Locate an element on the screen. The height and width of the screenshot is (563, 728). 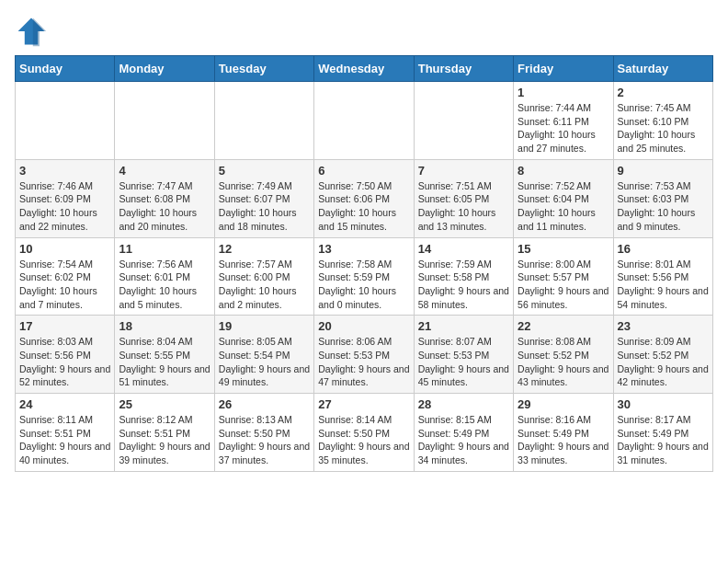
day-info: Sunrise: 8:08 AM Sunset: 5:52 PM Dayligh… is located at coordinates (563, 362).